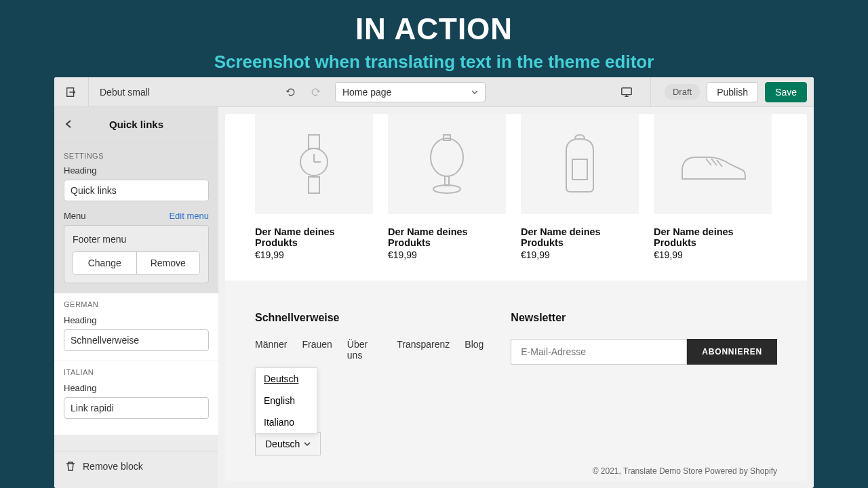 The width and height of the screenshot is (868, 488). I want to click on footer-link: Blog, so click(474, 350).